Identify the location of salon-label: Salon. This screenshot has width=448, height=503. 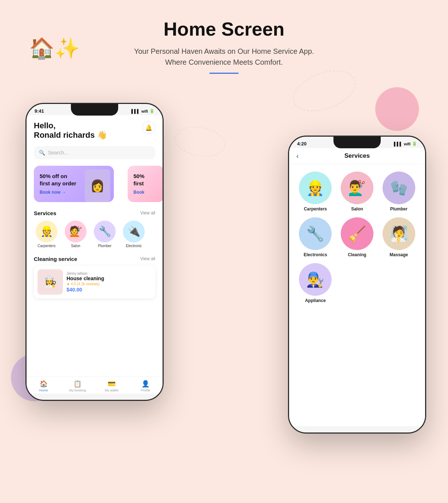
(76, 246).